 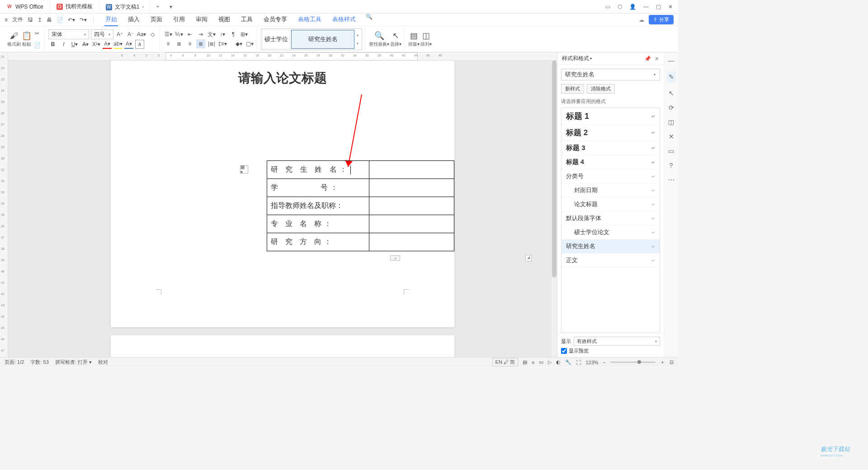 I want to click on current-style-combo: 研究生姓名 ▾, so click(x=610, y=75).